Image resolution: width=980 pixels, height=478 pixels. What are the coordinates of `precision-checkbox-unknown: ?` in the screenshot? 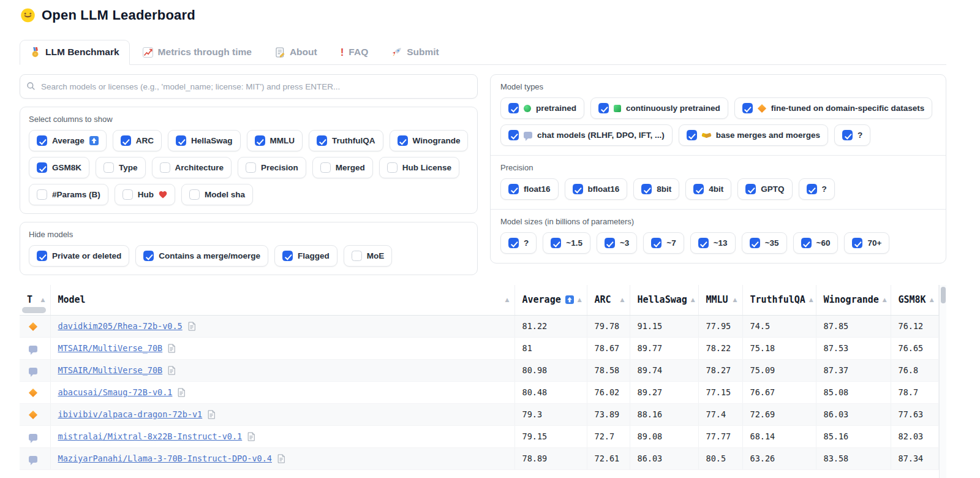 It's located at (817, 189).